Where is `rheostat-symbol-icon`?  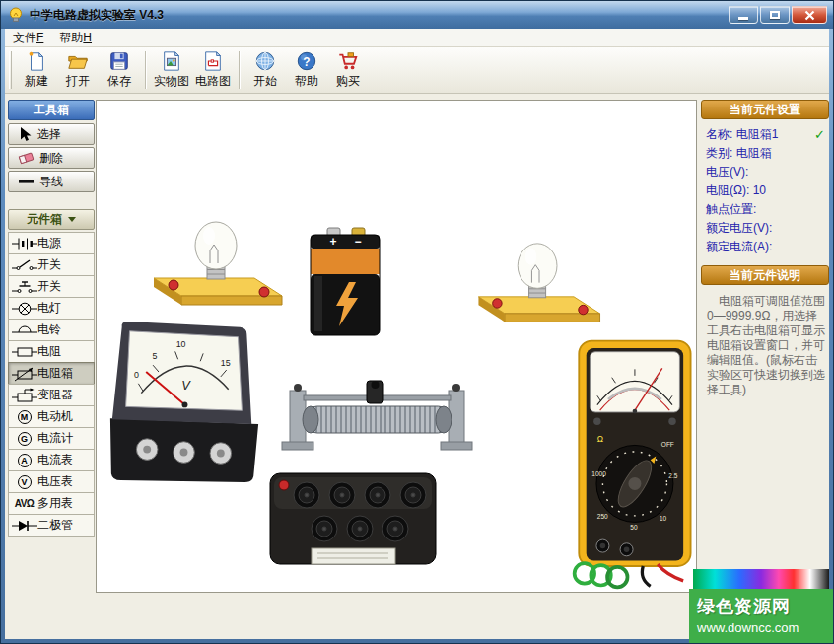 rheostat-symbol-icon is located at coordinates (24, 395).